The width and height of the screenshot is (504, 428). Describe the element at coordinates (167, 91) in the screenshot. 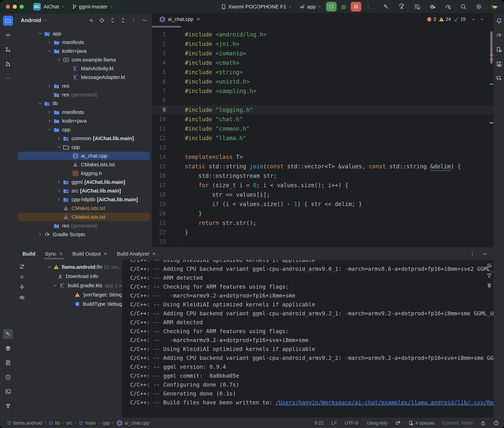

I see `line-number: 7` at that location.